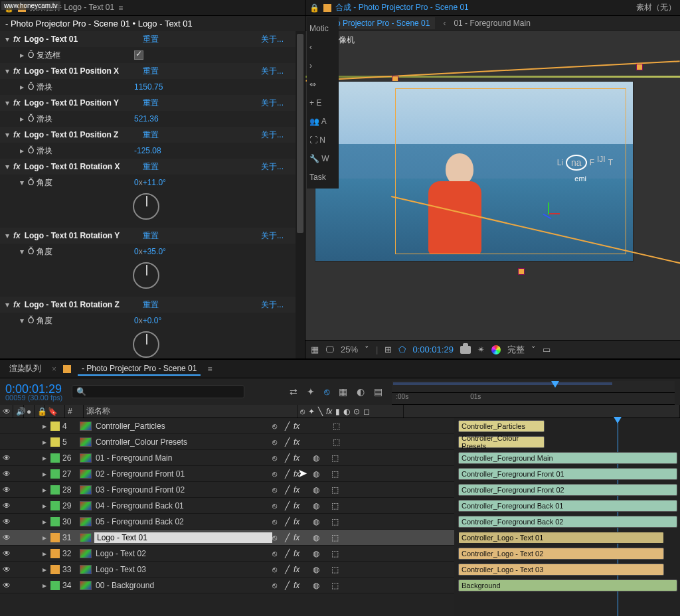 The image size is (680, 616). Describe the element at coordinates (343, 392) in the screenshot. I see `frame-blend-icon: ▦` at that location.